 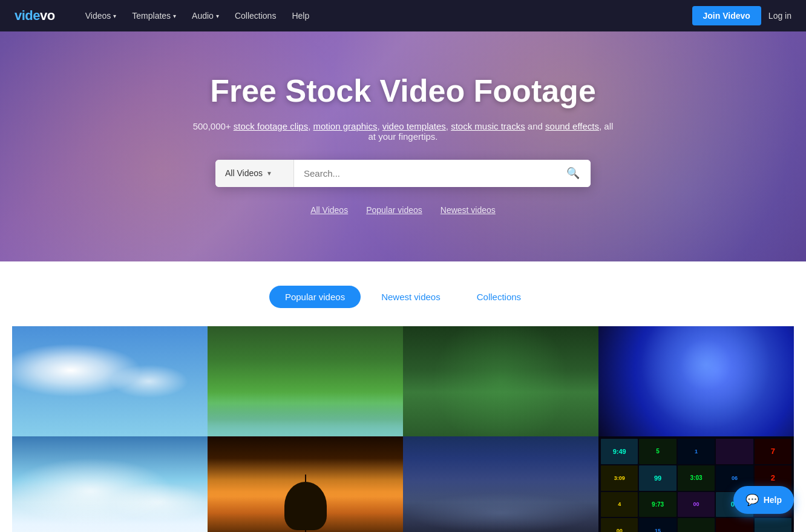 I want to click on chat-icon: 💬, so click(x=752, y=500).